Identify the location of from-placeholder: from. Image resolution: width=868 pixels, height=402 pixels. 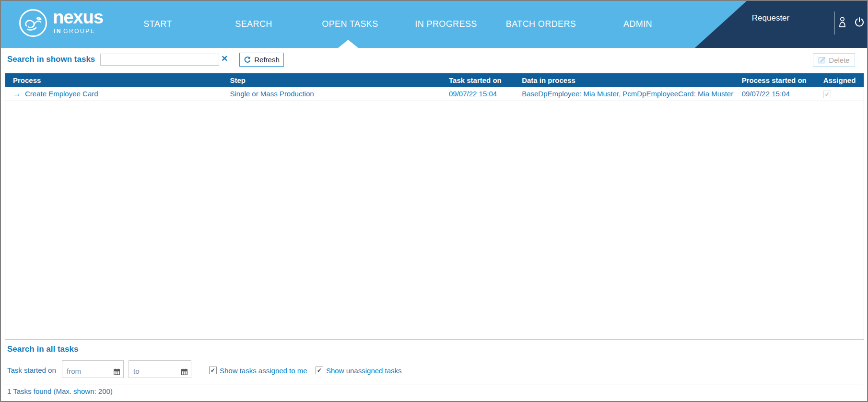
(74, 371).